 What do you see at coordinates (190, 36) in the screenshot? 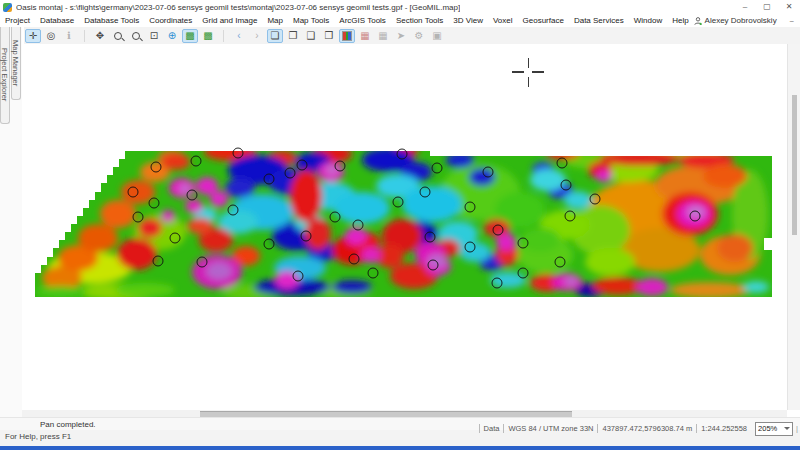
I see `redraw-map-tool: ▩` at bounding box center [190, 36].